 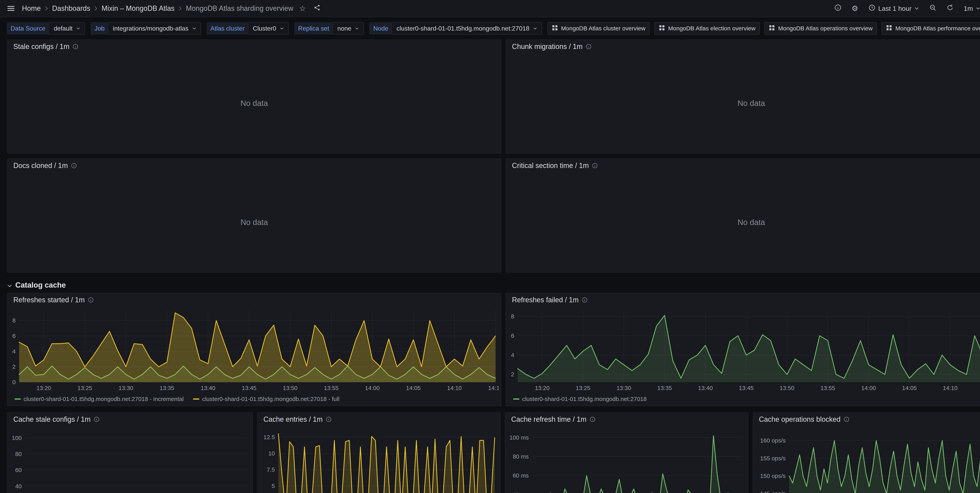 I want to click on star-button: ☆, so click(x=303, y=8).